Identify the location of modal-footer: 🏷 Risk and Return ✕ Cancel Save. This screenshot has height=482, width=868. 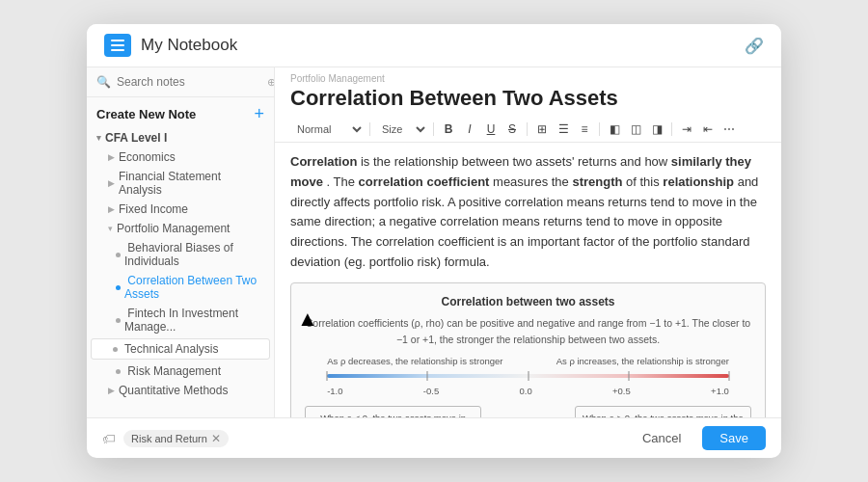
(434, 438).